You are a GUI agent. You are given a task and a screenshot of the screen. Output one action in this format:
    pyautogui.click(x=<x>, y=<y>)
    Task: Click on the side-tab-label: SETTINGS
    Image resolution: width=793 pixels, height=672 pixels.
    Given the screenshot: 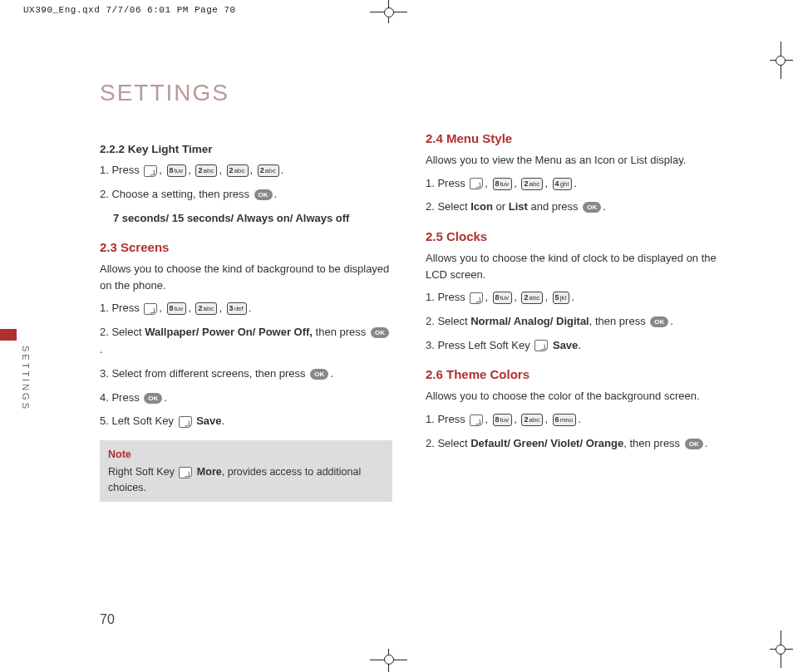 What is the action you would take?
    pyautogui.click(x=26, y=379)
    